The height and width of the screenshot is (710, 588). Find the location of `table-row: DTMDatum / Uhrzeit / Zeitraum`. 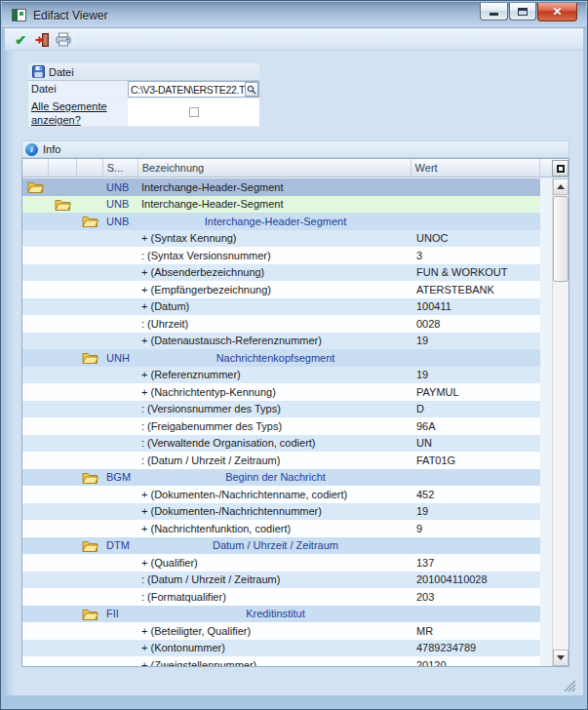

table-row: DTMDatum / Uhrzeit / Zeitraum is located at coordinates (281, 546).